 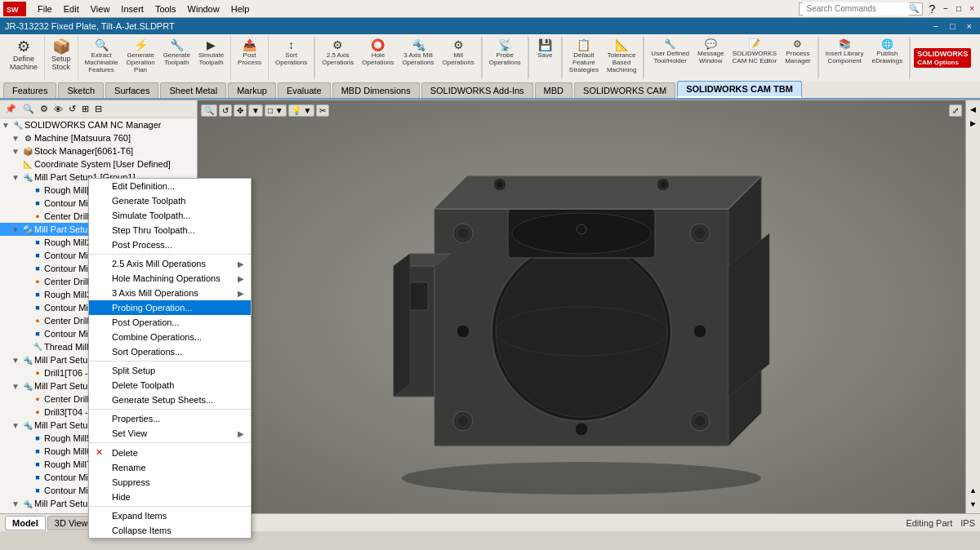 What do you see at coordinates (973, 123) in the screenshot?
I see `rt-expand-btn: ▶` at bounding box center [973, 123].